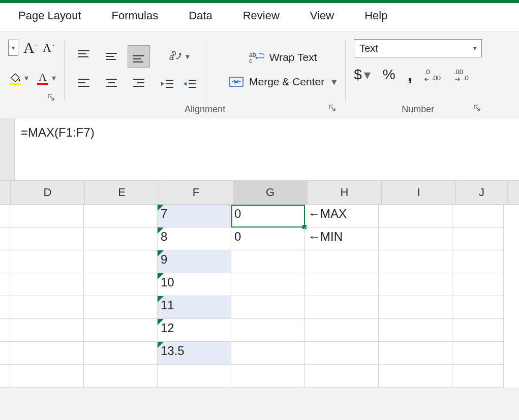  I want to click on font-color-button: A ▾, so click(46, 78).